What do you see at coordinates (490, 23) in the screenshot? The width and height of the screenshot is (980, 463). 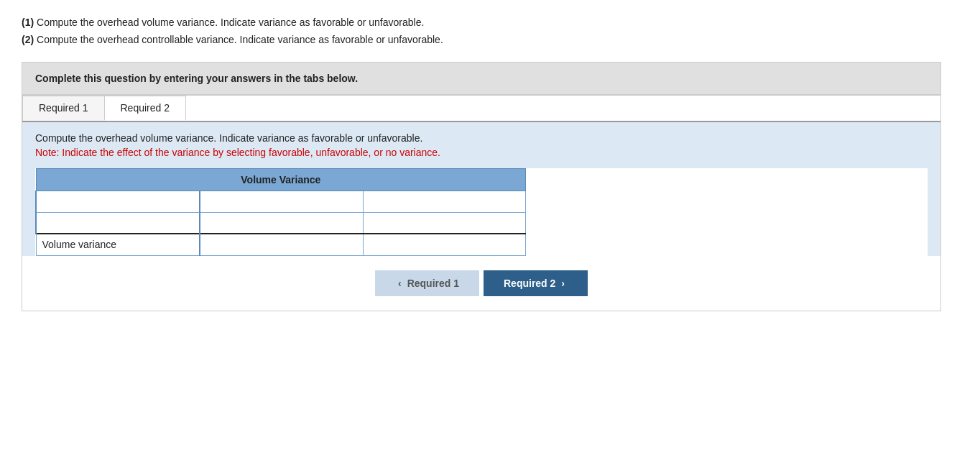 I see `instruction-line-1: (1) Compute the overhead volume variance…` at bounding box center [490, 23].